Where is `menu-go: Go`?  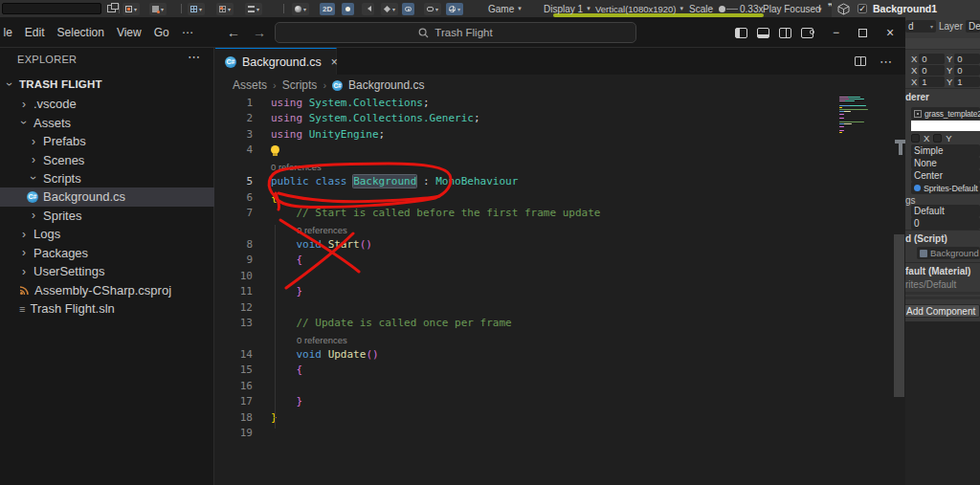 menu-go: Go is located at coordinates (161, 33).